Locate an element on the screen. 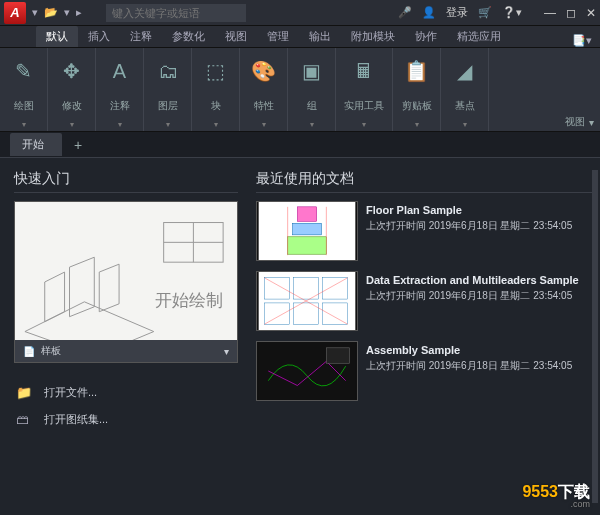  sketch-illustration is located at coordinates (126, 282).